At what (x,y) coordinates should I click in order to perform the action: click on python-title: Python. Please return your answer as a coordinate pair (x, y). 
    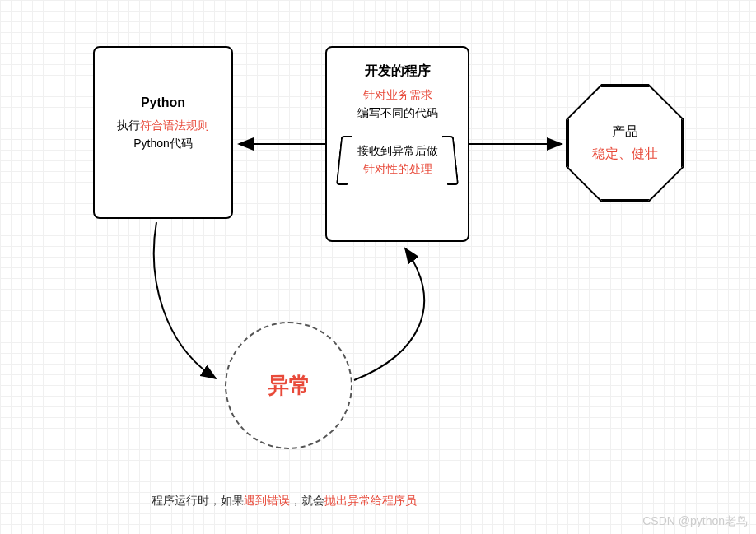
    Looking at the image, I should click on (163, 103).